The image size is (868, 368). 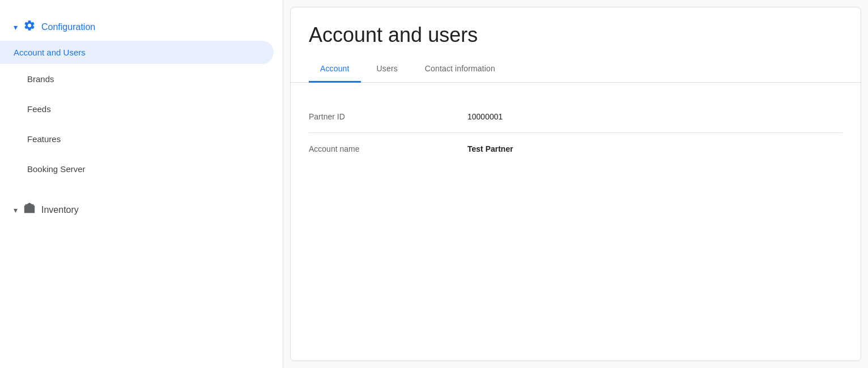 What do you see at coordinates (388, 117) in the screenshot?
I see `partner-id-label: Partner ID` at bounding box center [388, 117].